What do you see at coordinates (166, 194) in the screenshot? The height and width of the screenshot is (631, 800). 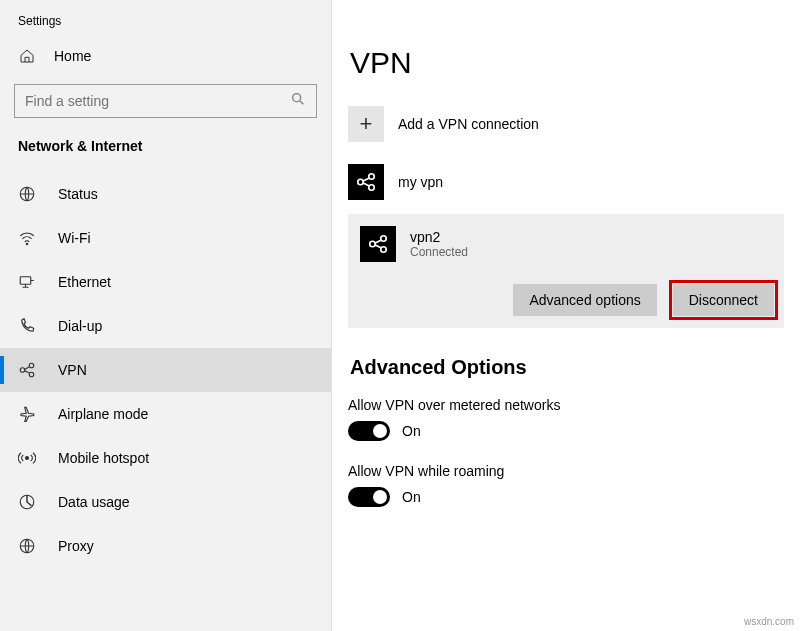 I see `nav-item-status: Status` at bounding box center [166, 194].